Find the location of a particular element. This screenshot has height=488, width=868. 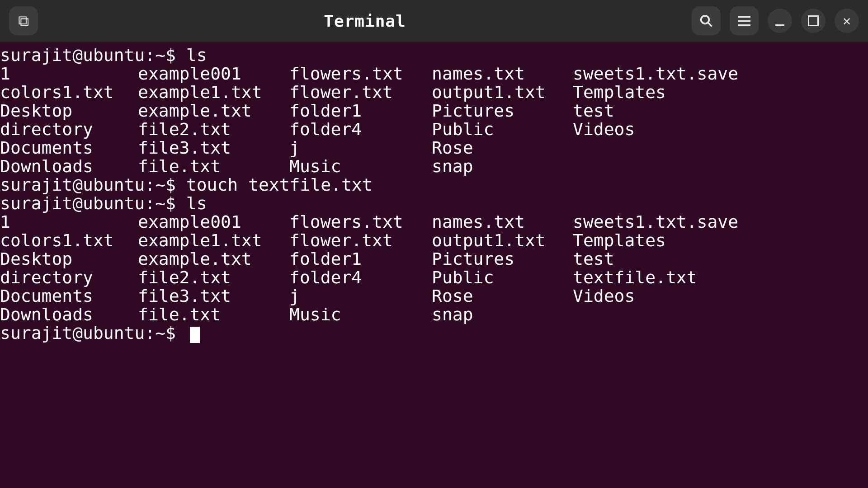

cursor is located at coordinates (195, 335).